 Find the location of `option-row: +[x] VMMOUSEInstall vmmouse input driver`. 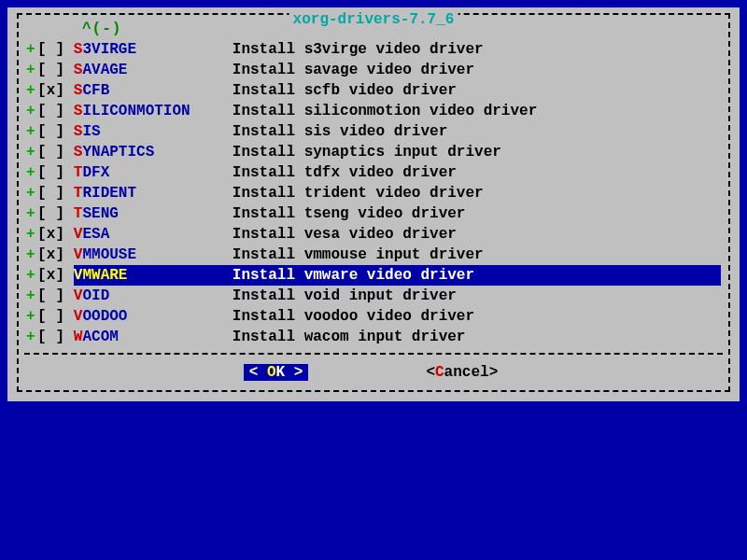

option-row: +[x] VMMOUSEInstall vmmouse input driver is located at coordinates (374, 255).